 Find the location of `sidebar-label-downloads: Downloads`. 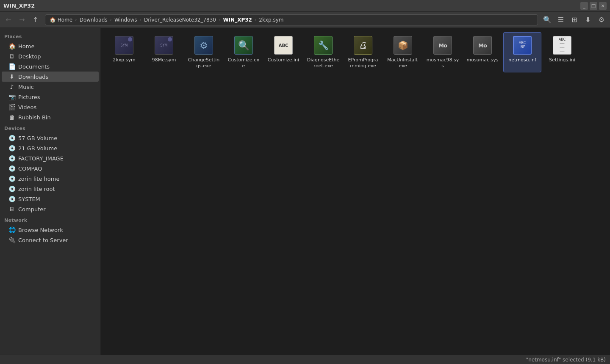

sidebar-label-downloads: Downloads is located at coordinates (33, 77).